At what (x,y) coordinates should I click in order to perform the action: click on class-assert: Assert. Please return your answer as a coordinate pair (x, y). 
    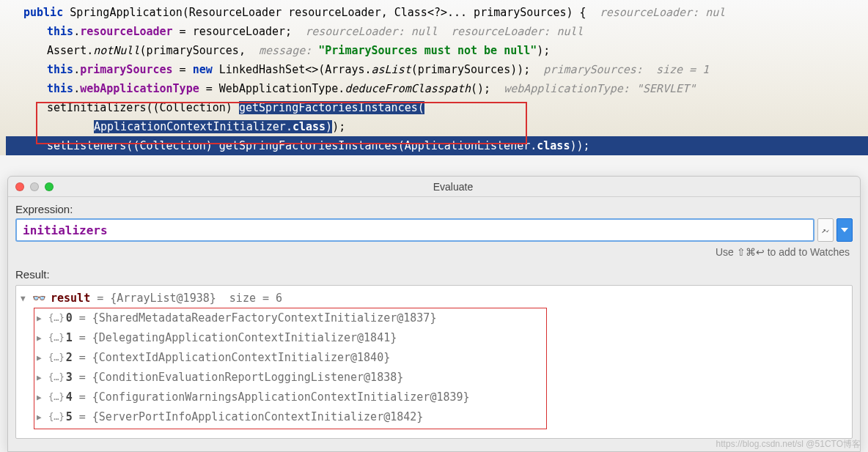
    Looking at the image, I should click on (67, 51).